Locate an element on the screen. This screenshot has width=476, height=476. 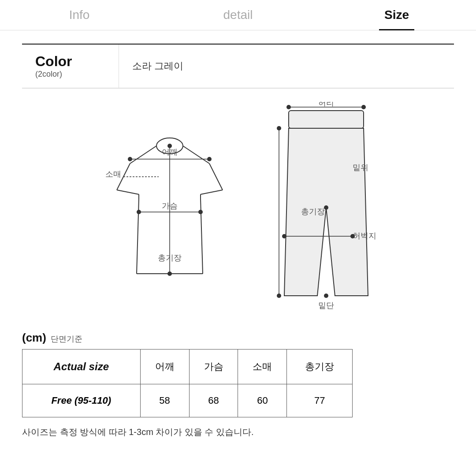
cell-size-label: Free (95-110) is located at coordinates (82, 401).